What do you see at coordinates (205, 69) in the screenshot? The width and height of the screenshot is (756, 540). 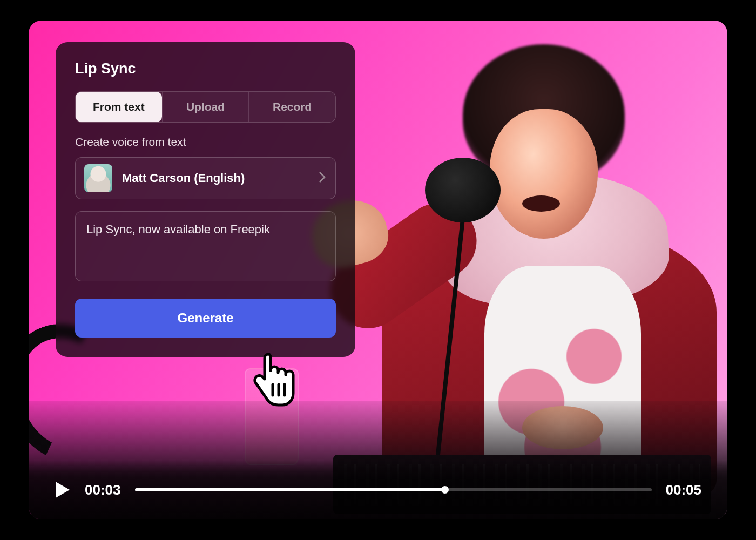 I see `panel-title: Lip Sync` at bounding box center [205, 69].